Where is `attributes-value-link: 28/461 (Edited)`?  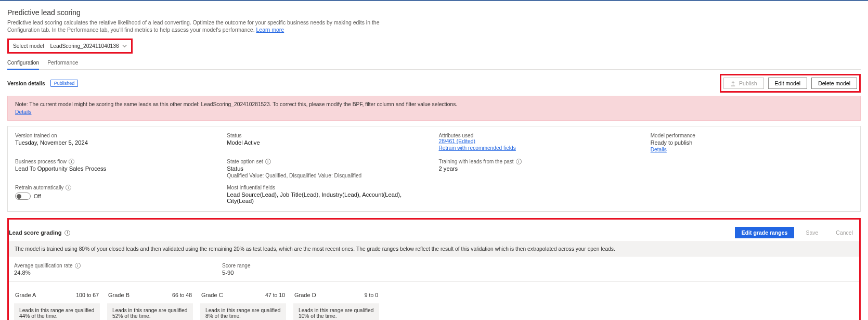 attributes-value-link: 28/461 (Edited) is located at coordinates (457, 142).